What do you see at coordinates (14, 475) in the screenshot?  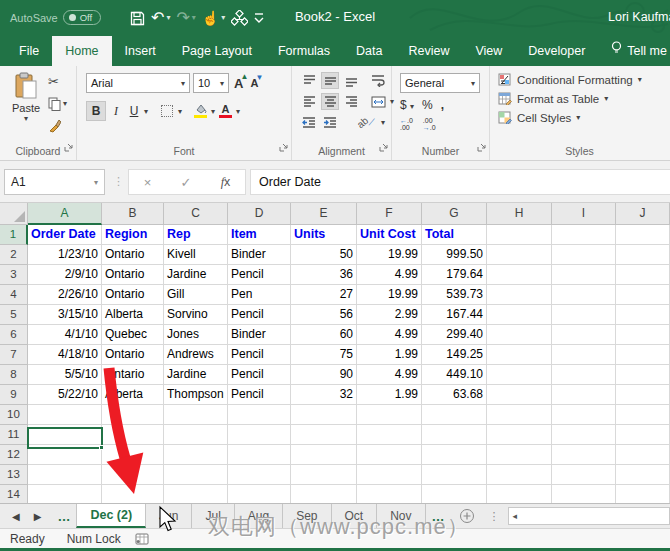 I see `row-header-13: 13` at bounding box center [14, 475].